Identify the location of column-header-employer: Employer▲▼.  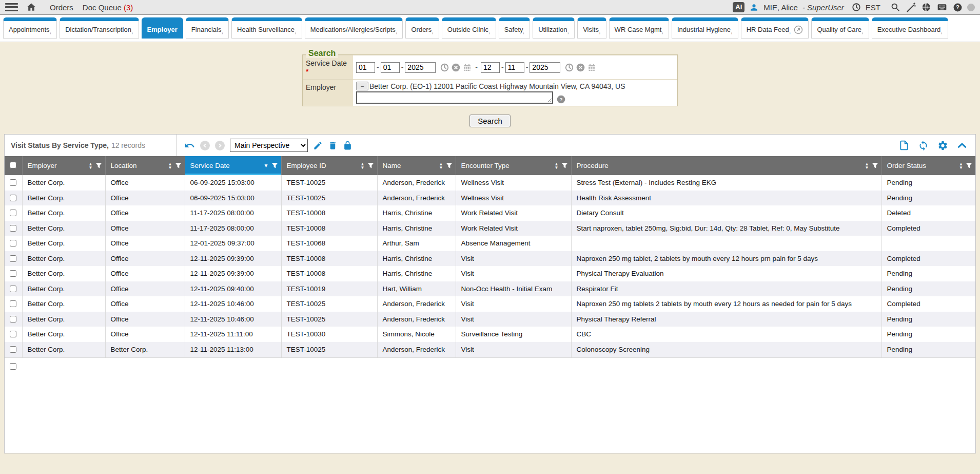
(64, 165).